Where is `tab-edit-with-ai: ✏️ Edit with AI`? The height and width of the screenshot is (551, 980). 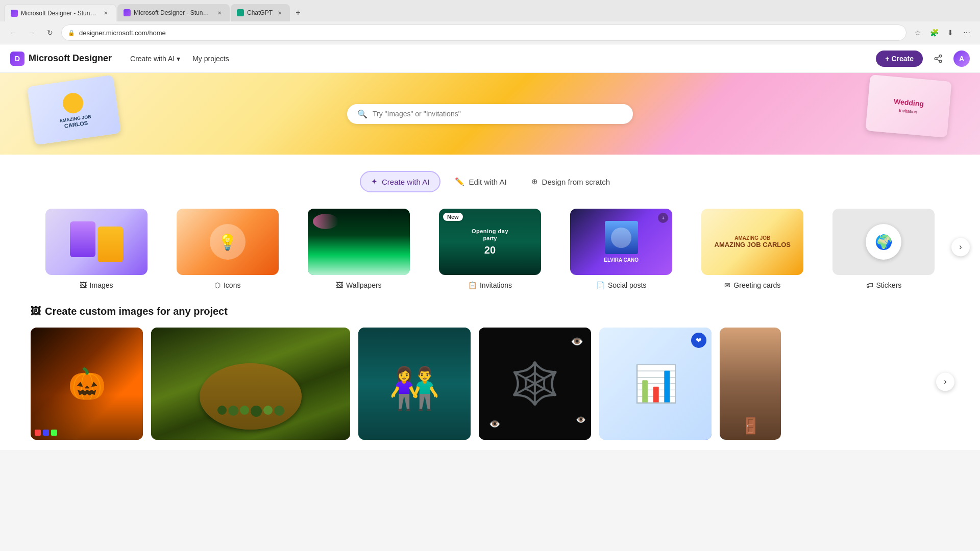
tab-edit-with-ai: ✏️ Edit with AI is located at coordinates (481, 182).